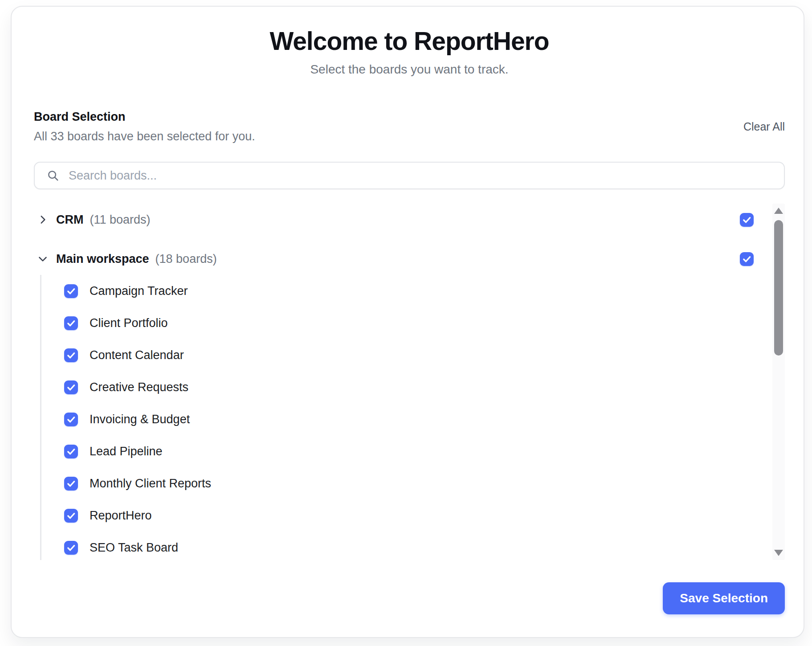  What do you see at coordinates (394, 483) in the screenshot?
I see `board-row-monthly-client-reports: Monthly Client Reports` at bounding box center [394, 483].